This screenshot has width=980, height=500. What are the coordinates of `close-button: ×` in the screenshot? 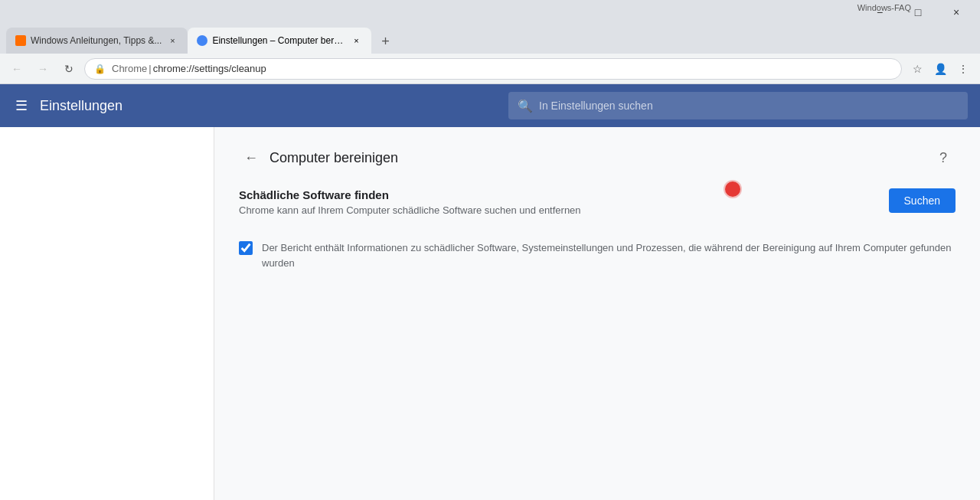 It's located at (956, 12).